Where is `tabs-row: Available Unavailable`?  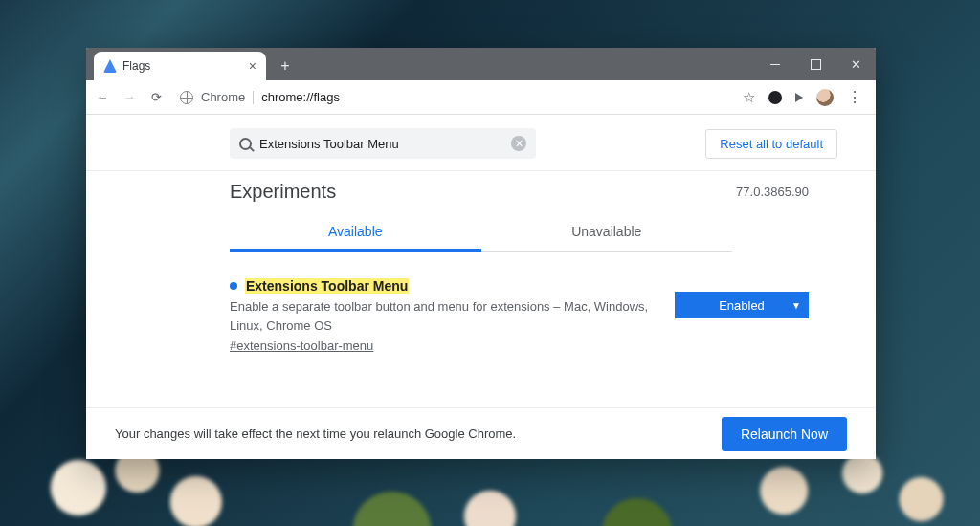 tabs-row: Available Unavailable is located at coordinates (480, 228).